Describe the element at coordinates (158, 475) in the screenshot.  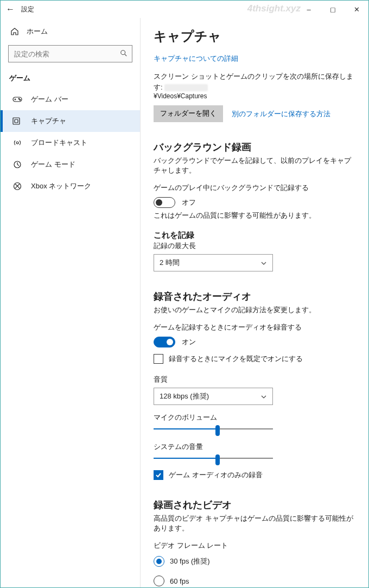
I see `game-audio-only-checkbox` at that location.